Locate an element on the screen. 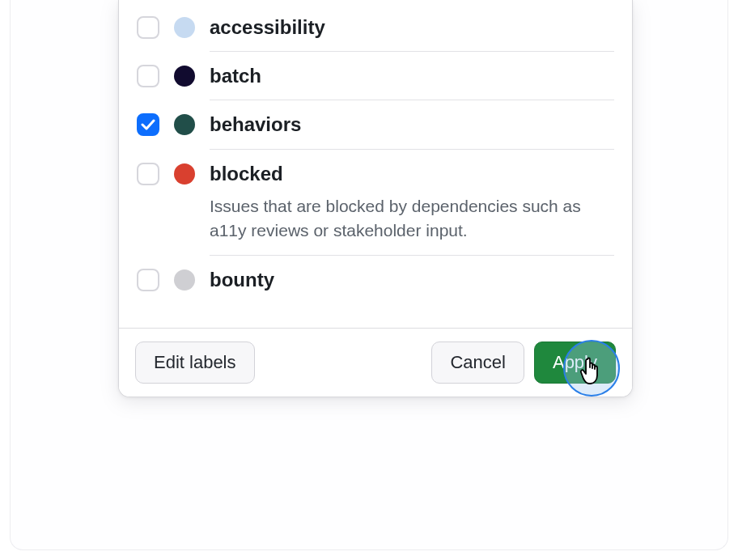  label-name: bounty is located at coordinates (412, 280).